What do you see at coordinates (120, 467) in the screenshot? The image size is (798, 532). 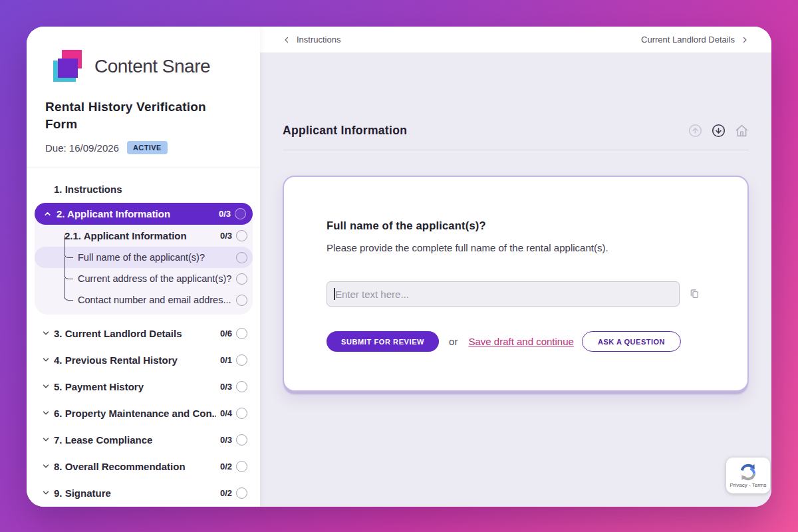 I see `sidebar-item-label: 8. Overall Recommendation` at bounding box center [120, 467].